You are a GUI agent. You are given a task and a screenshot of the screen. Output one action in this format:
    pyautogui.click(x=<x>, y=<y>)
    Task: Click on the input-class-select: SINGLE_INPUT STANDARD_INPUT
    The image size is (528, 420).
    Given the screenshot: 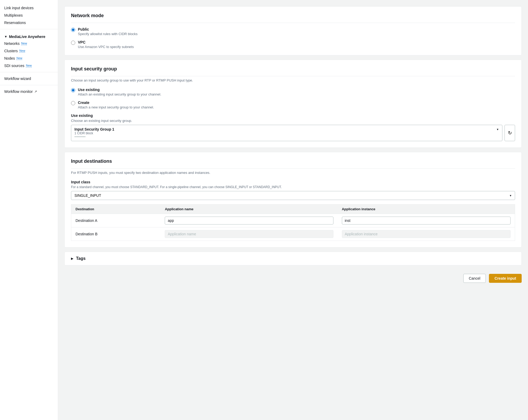 What is the action you would take?
    pyautogui.click(x=293, y=195)
    